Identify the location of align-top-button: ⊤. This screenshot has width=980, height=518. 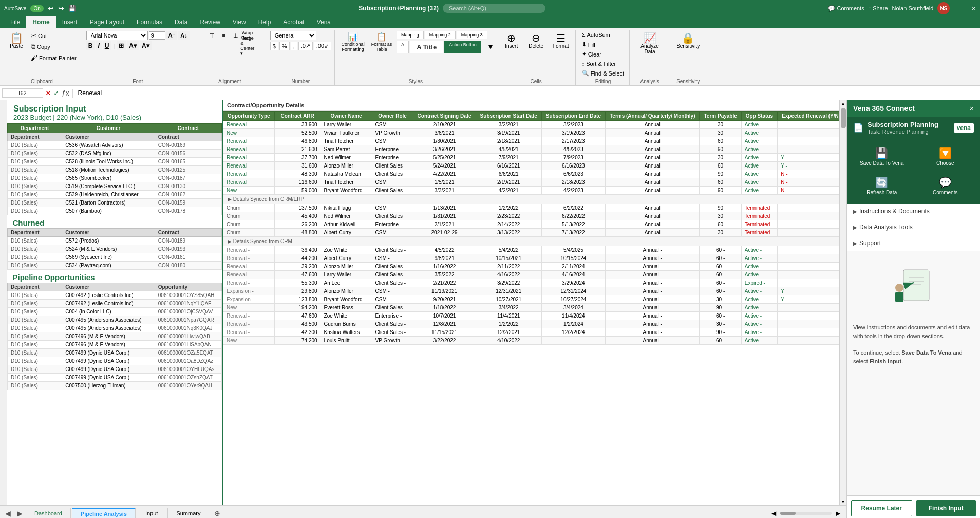
(212, 35).